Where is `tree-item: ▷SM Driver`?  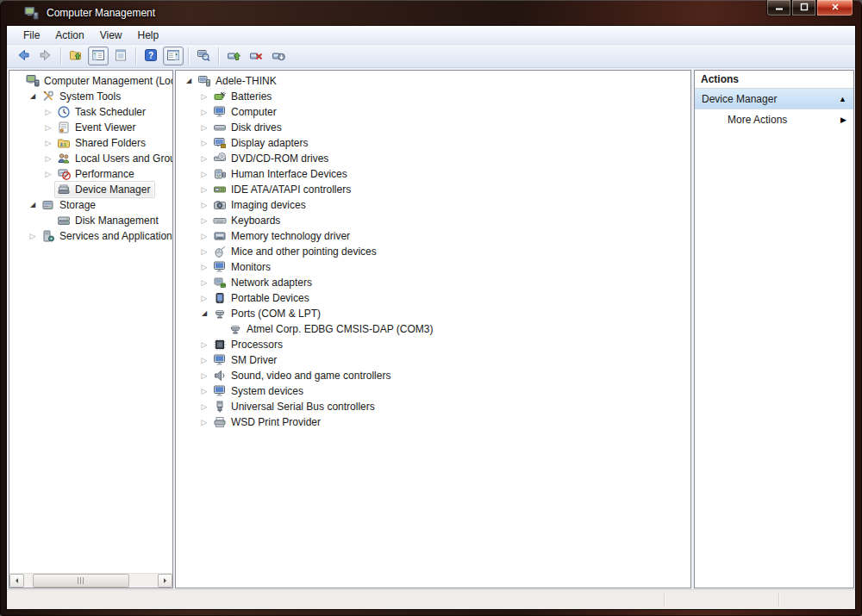 tree-item: ▷SM Driver is located at coordinates (433, 360).